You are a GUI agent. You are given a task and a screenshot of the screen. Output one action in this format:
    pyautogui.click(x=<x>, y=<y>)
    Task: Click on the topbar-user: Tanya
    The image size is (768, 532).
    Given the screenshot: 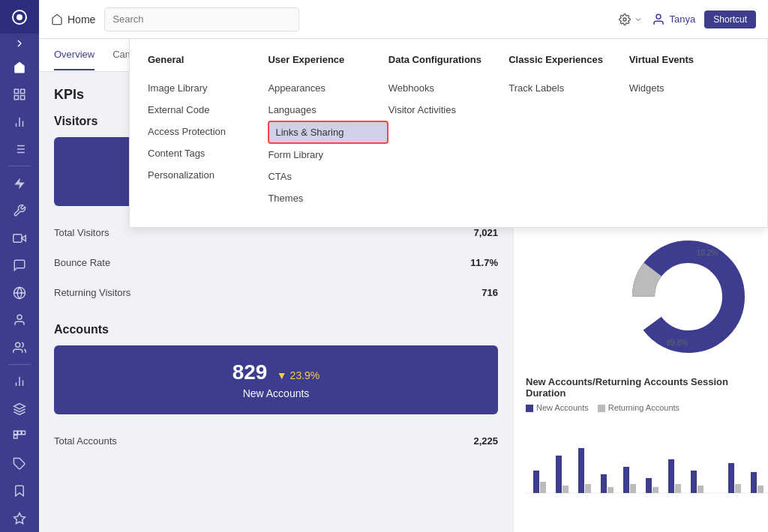 What is the action you would take?
    pyautogui.click(x=674, y=19)
    